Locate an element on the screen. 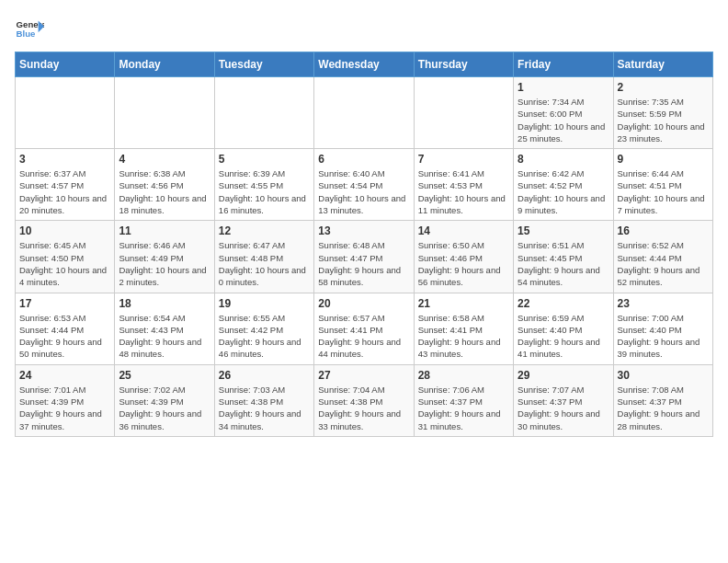 This screenshot has width=728, height=563. calendar-cell: 8Sunrise: 6:42 AM Sunset: 4:52 PM Daylig… is located at coordinates (563, 185).